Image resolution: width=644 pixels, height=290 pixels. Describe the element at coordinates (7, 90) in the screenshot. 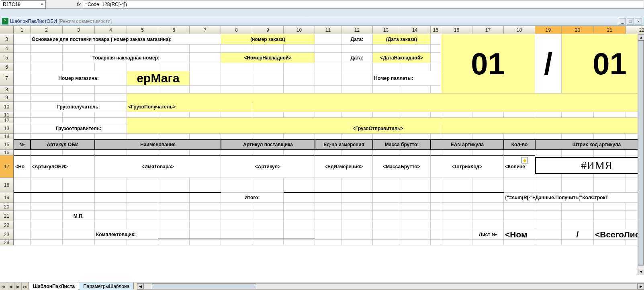

I see `row-header: 8` at that location.